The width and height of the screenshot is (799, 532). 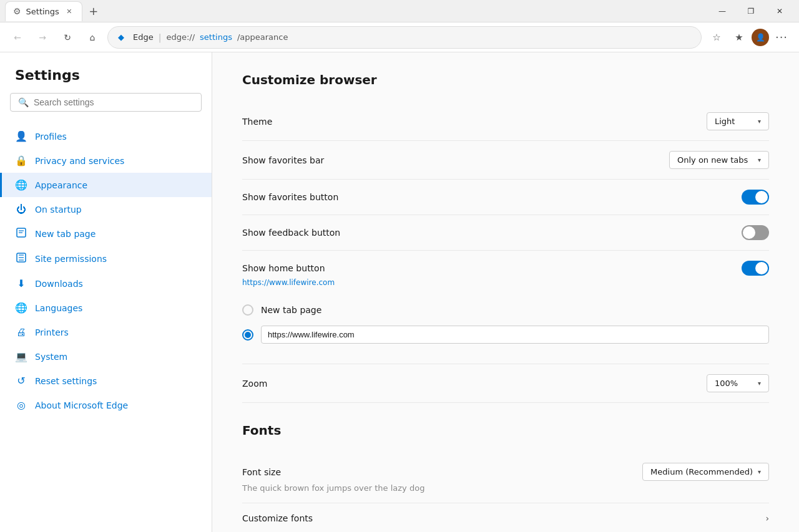 I want to click on downloads-icon: ⬇, so click(x=21, y=283).